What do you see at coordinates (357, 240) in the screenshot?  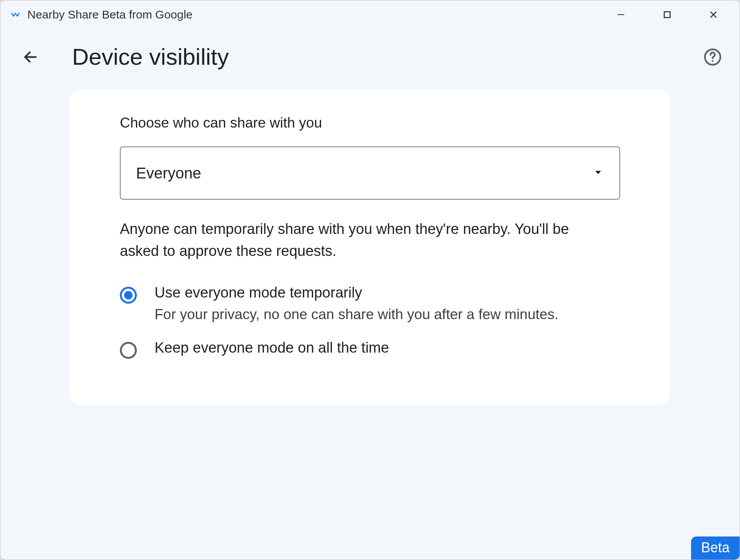 I see `visibility-description: Anyone can temporarily share with you wh…` at bounding box center [357, 240].